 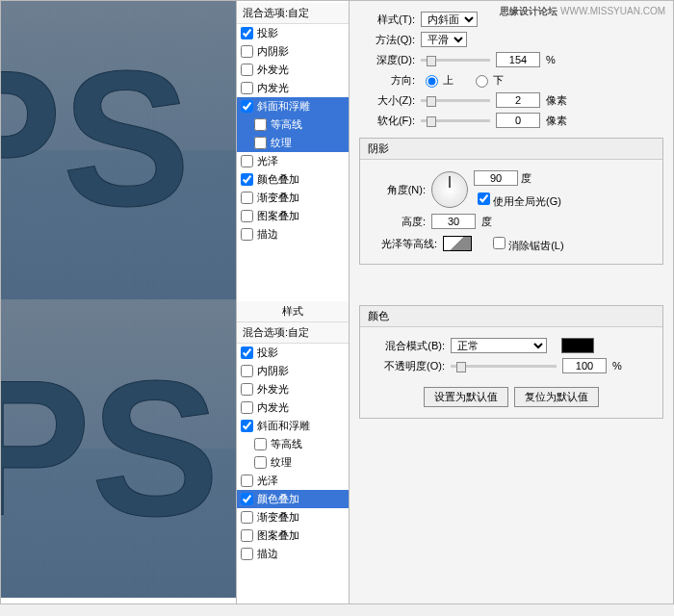 What do you see at coordinates (387, 100) in the screenshot?
I see `size-label: 大小(Z):` at bounding box center [387, 100].